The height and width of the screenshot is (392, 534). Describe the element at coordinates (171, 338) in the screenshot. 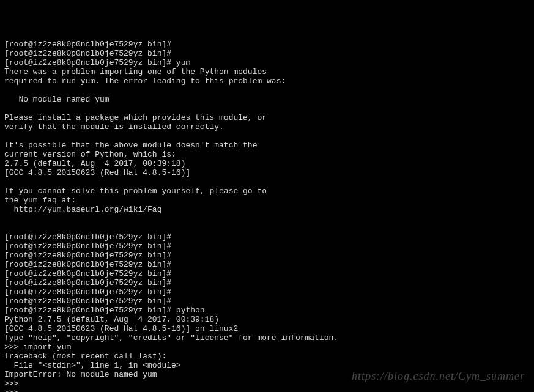

I see `output-line: Type "help", "copyright", "credits" or "…` at that location.